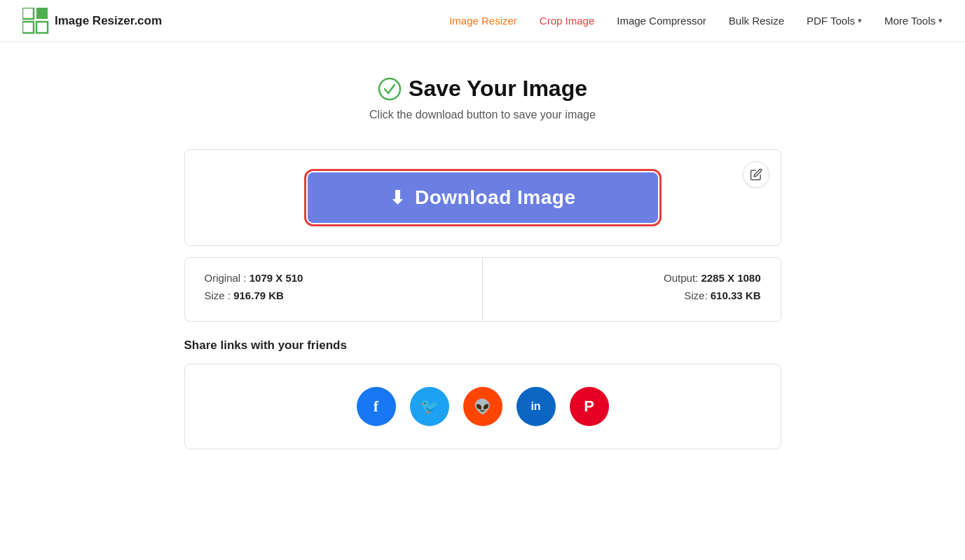 Image resolution: width=965 pixels, height=560 pixels. I want to click on page-subtitle: Click the download button to save your i…, so click(483, 115).